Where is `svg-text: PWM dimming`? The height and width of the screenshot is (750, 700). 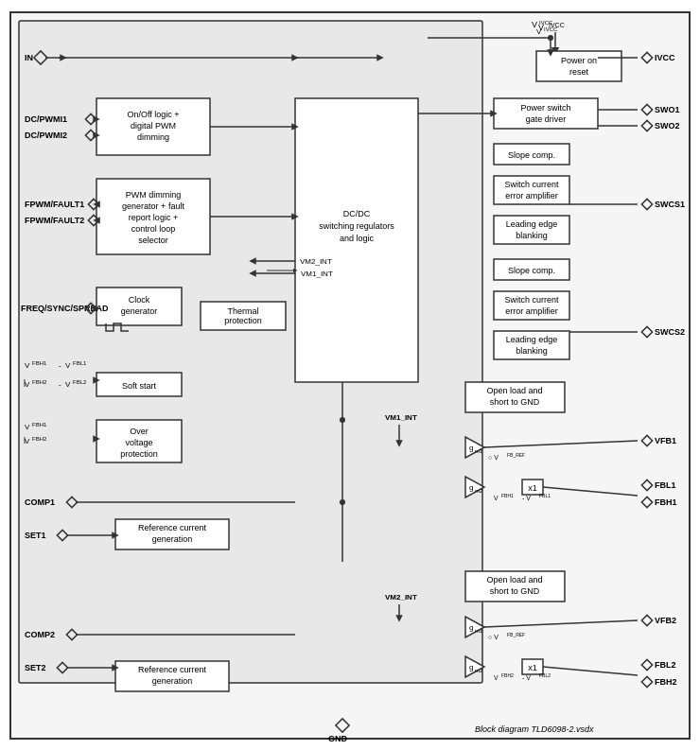
svg-text: PWM dimming is located at coordinates (153, 195).